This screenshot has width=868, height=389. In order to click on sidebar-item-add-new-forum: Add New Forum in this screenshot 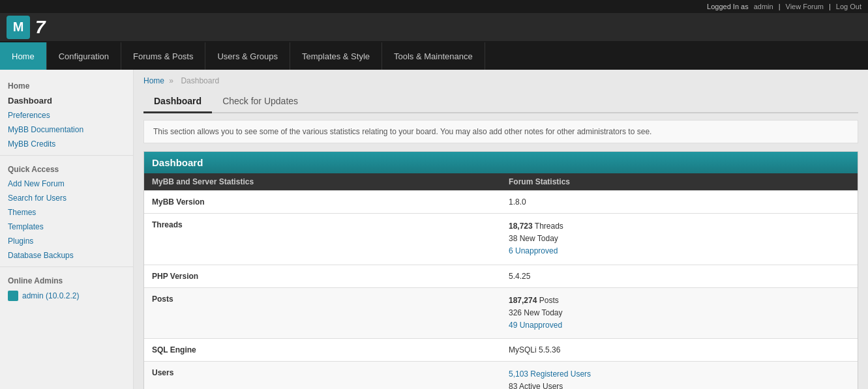, I will do `click(67, 184)`.